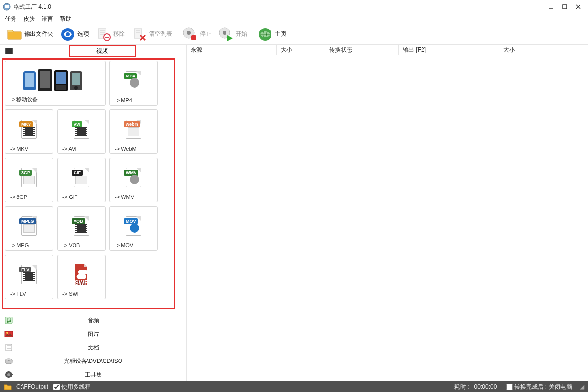 This screenshot has height=392, width=588. Describe the element at coordinates (29, 226) in the screenshot. I see `format-icon-mpg: MPEG` at that location.